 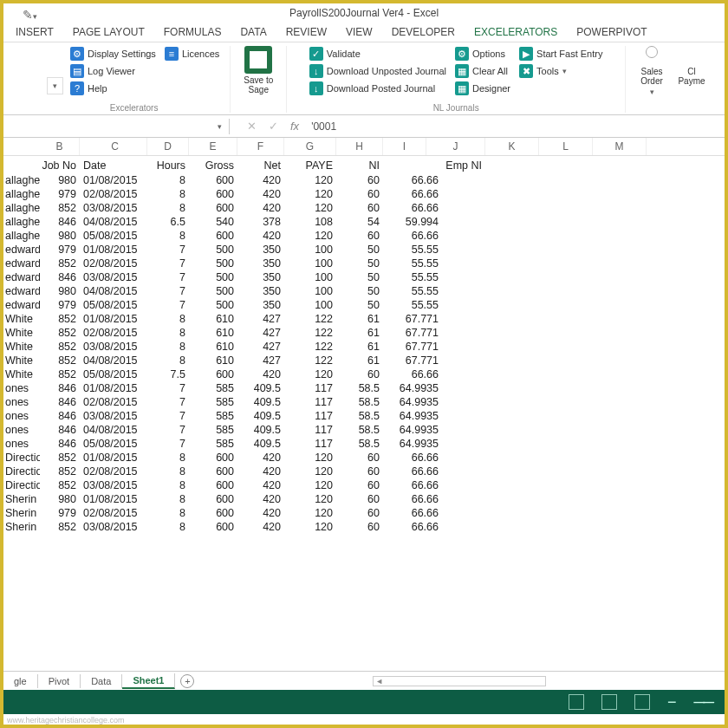 What do you see at coordinates (364, 208) in the screenshot?
I see `table-row: allagher85203/08/201586004201206066.66` at bounding box center [364, 208].